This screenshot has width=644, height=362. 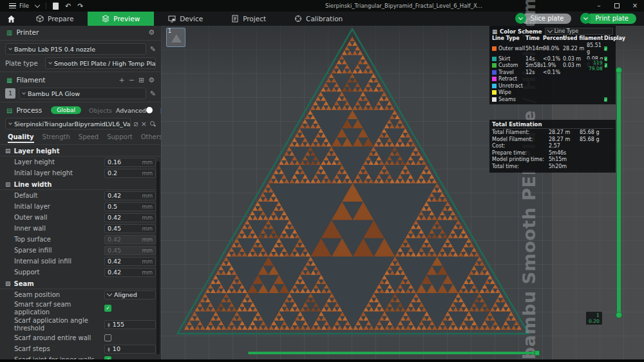 What do you see at coordinates (393, 353) in the screenshot?
I see `move-slider` at bounding box center [393, 353].